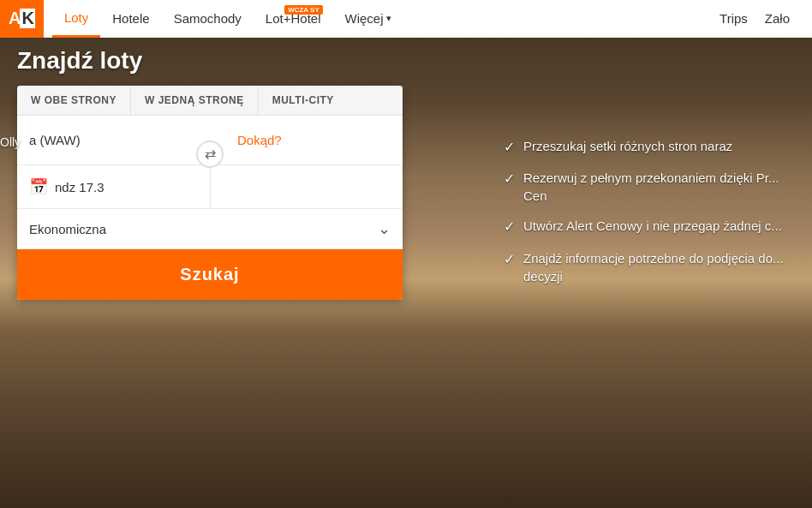 The image size is (812, 508). What do you see at coordinates (761, 19) in the screenshot?
I see `nav-right: Trips Zało` at bounding box center [761, 19].